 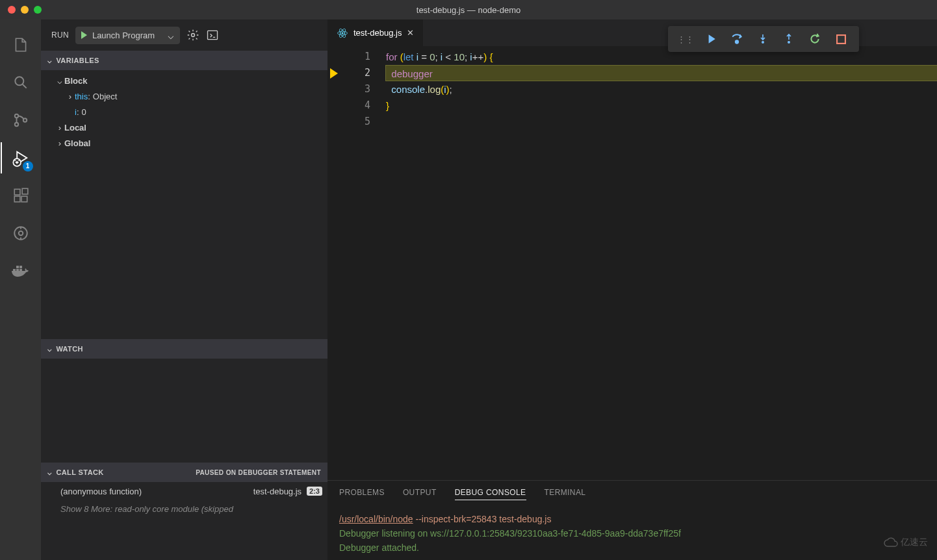 What do you see at coordinates (21, 233) in the screenshot?
I see `gitlens-icon` at bounding box center [21, 233].